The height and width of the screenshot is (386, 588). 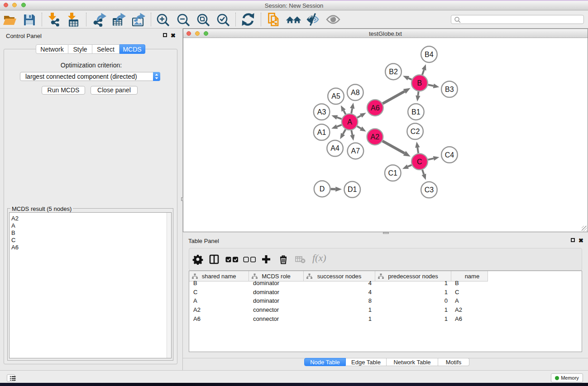 What do you see at coordinates (322, 112) in the screenshot?
I see `svg-text: A3` at bounding box center [322, 112].